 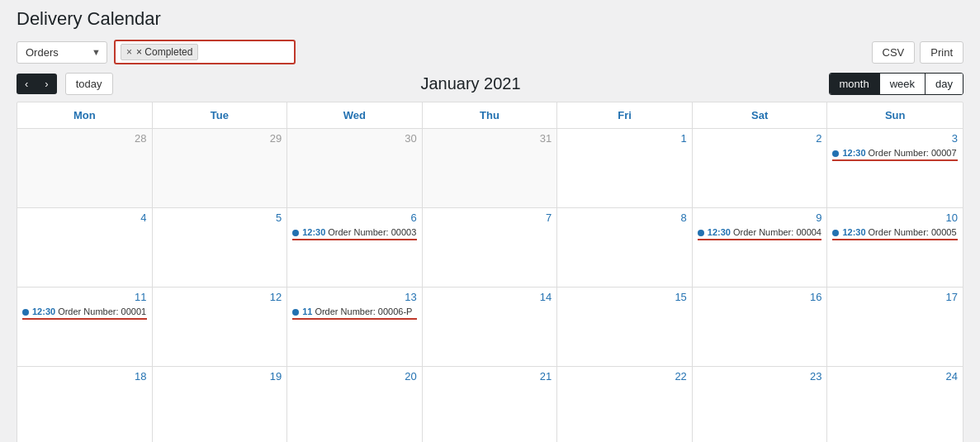 What do you see at coordinates (778, 232) in the screenshot?
I see `event-label: Order Number: 00004` at bounding box center [778, 232].